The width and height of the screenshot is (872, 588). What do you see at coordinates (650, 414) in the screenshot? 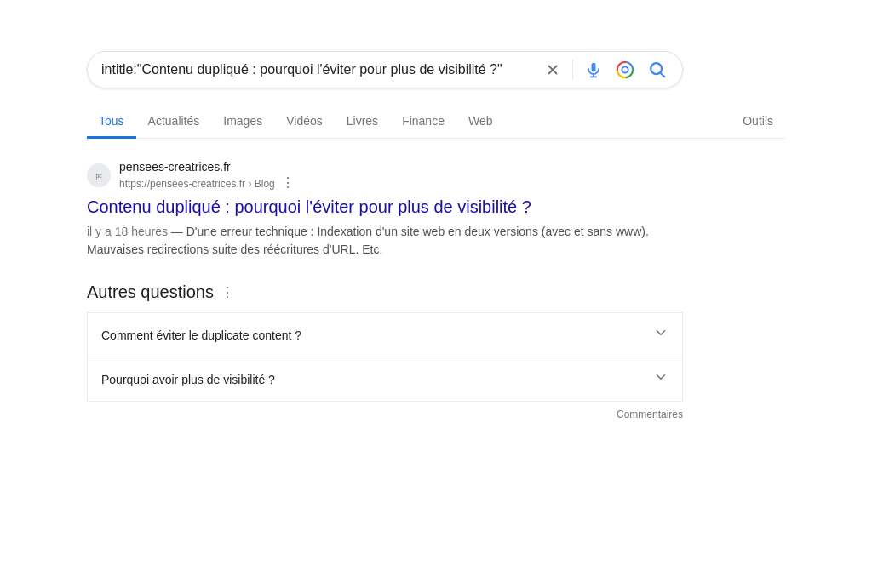
I see `commentaires-link: Commentaires` at bounding box center [650, 414].